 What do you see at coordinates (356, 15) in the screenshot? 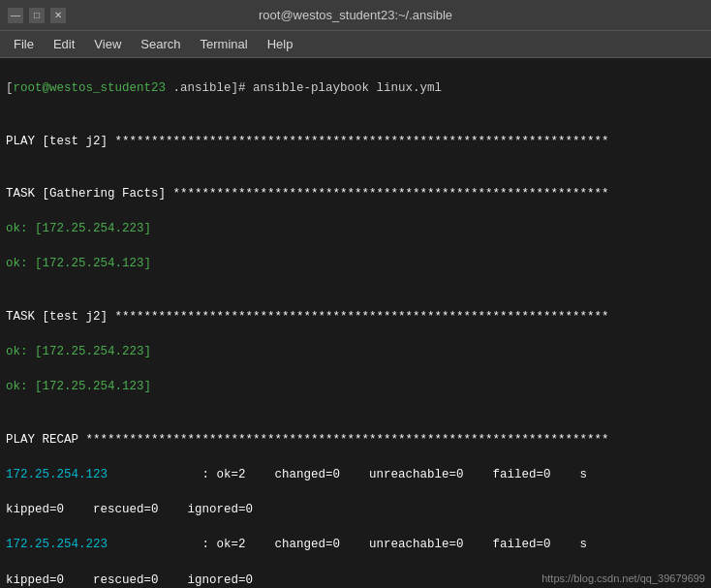
I see `title-bar: — □ ✕ root@westos_student23:~/.ansible` at bounding box center [356, 15].